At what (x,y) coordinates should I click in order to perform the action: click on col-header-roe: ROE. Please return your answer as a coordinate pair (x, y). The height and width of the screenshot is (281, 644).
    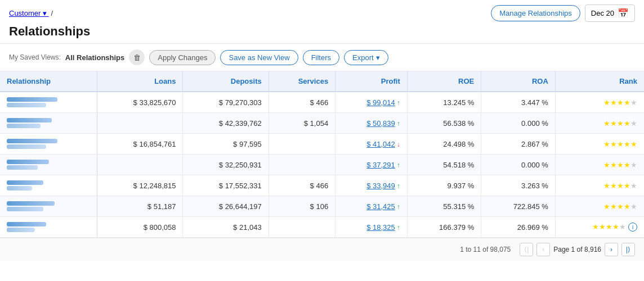
    Looking at the image, I should click on (444, 81).